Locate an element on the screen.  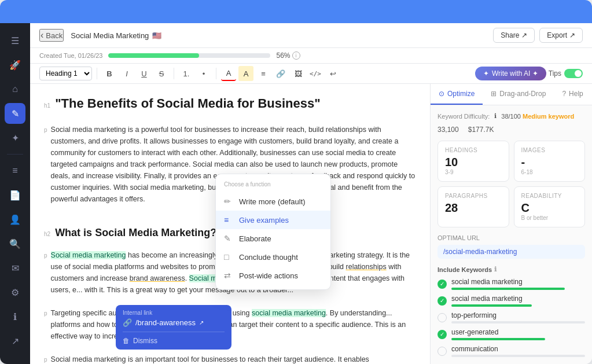
optimal-url-label: OPTIMAL URL is located at coordinates (512, 238).